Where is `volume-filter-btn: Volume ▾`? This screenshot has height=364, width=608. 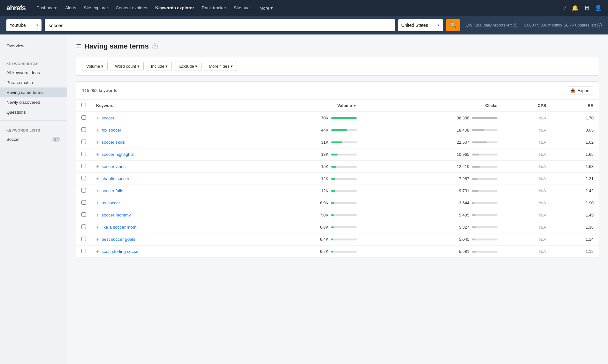
volume-filter-btn: Volume ▾ is located at coordinates (95, 66).